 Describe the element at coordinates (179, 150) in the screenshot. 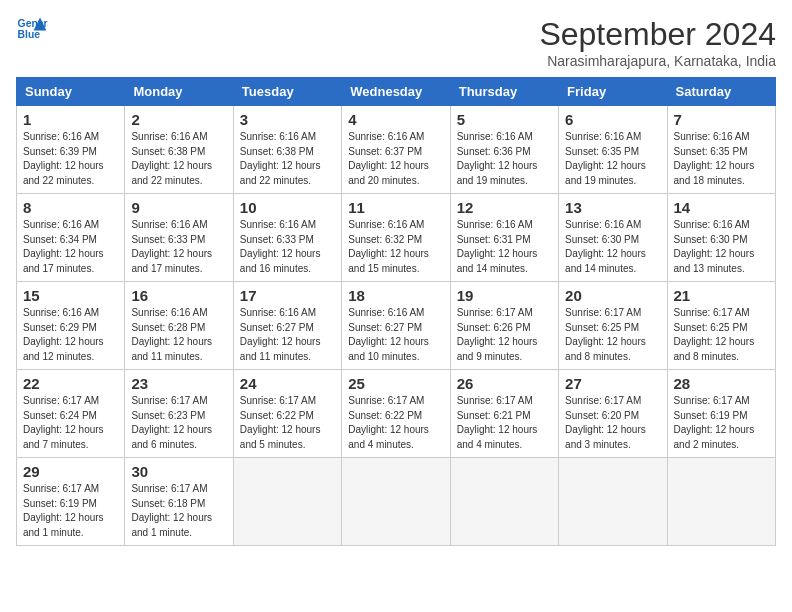

I see `day-cell: 2 Sunrise: 6:16 AM Sunset: 6:38 PM Dayli…` at that location.